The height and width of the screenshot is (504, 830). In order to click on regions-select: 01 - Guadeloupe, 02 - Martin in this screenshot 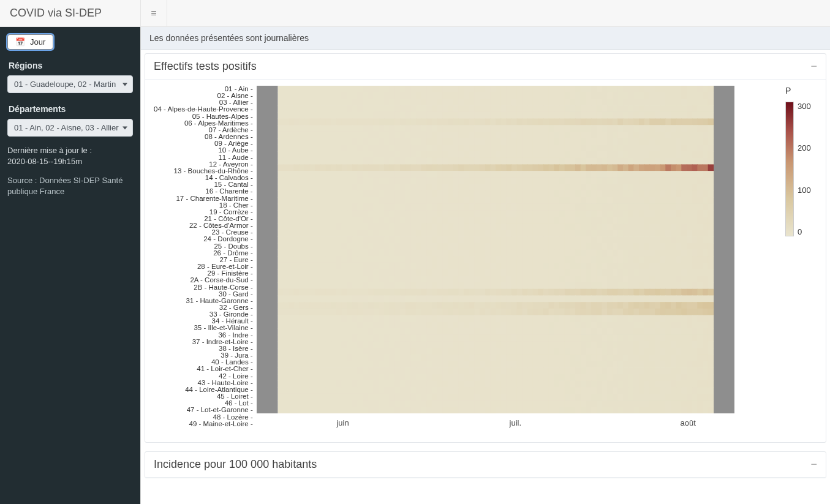, I will do `click(70, 85)`.